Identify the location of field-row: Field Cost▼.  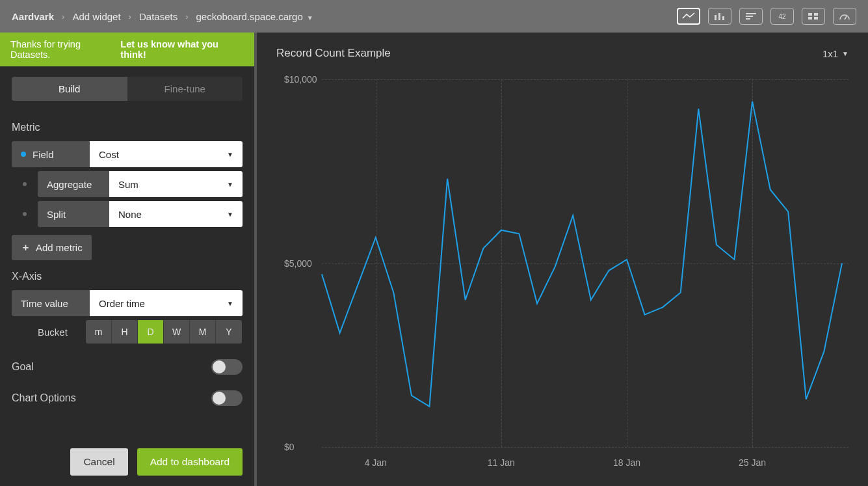
(127, 154).